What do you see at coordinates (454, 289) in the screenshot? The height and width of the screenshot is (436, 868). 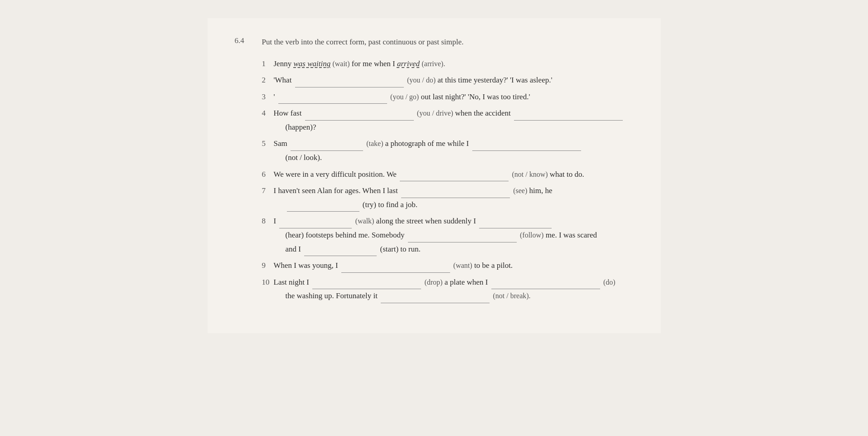 I see `item-text: Last night I (drop) a plate when I (do) …` at bounding box center [454, 289].